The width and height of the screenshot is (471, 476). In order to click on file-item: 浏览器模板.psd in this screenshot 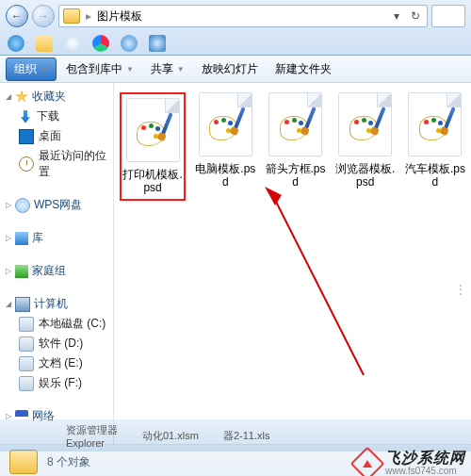, I will do `click(365, 141)`.